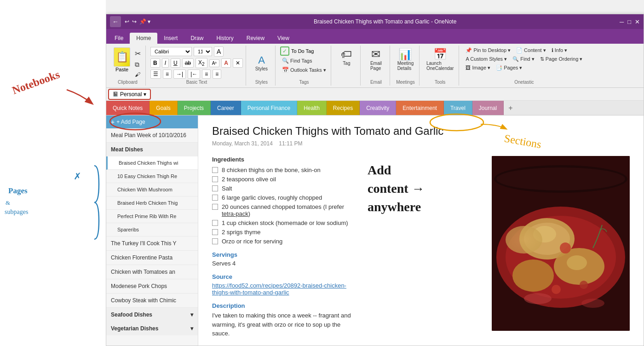  Describe the element at coordinates (376, 82) in the screenshot. I see `email-label: Email` at that location.